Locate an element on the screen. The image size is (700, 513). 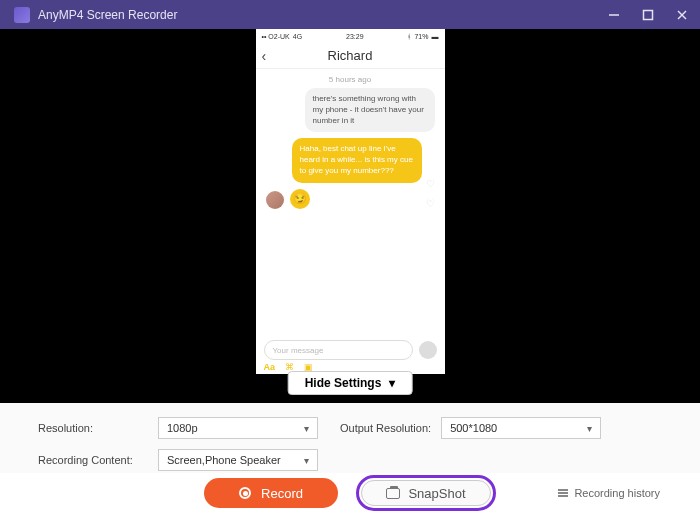
recording-history-link: Recording history is located at coordinates (609, 493).